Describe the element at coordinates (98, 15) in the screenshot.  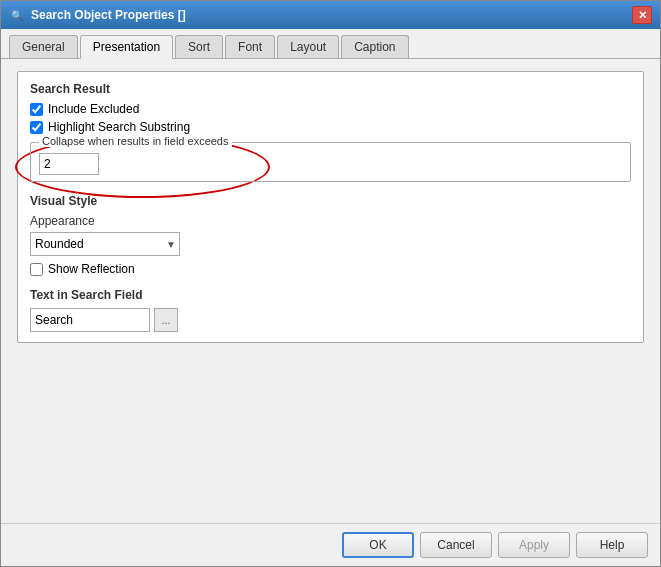
I see `title-bar-left: 🔍 Search Object Properties []` at that location.